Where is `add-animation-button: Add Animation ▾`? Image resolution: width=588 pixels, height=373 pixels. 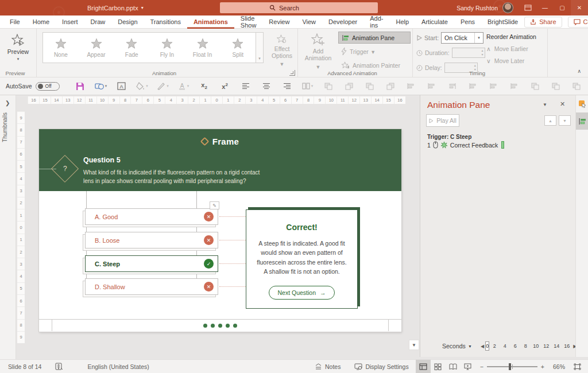
add-animation-button: Add Animation ▾ is located at coordinates (318, 50).